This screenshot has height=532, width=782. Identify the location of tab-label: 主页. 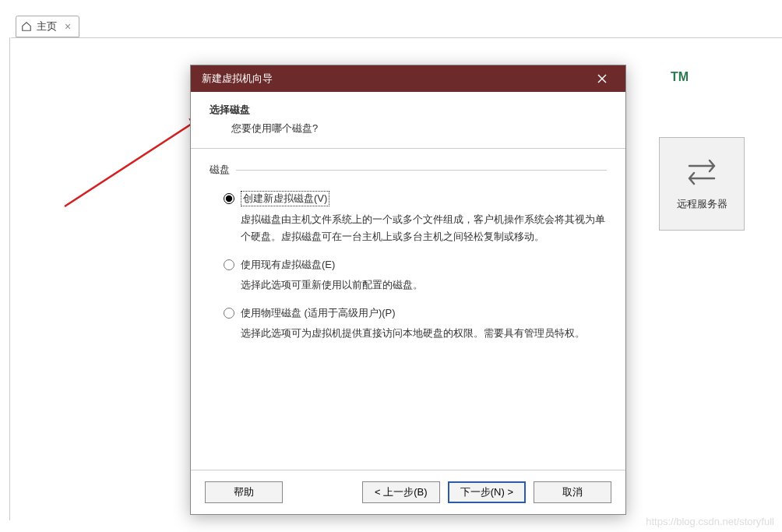
(47, 26).